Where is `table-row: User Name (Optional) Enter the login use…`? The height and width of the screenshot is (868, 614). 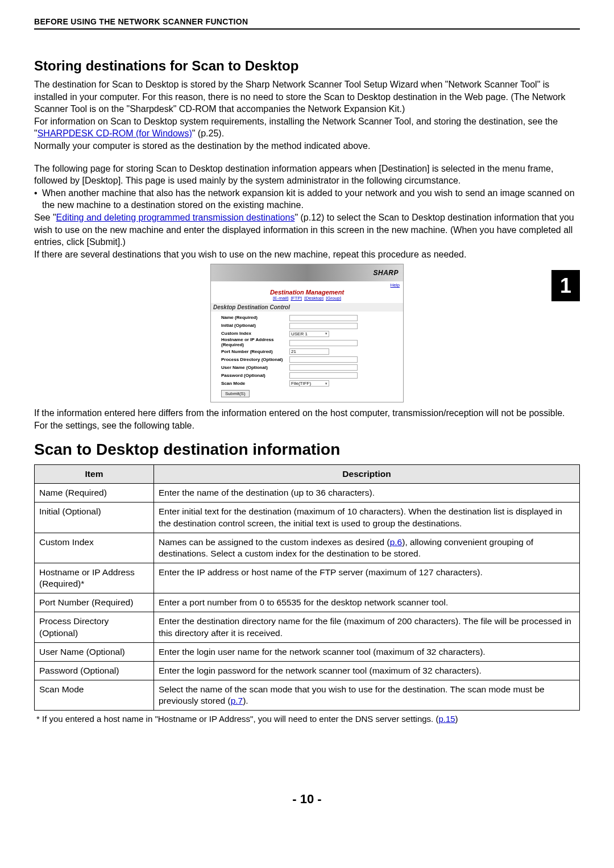 table-row: User Name (Optional) Enter the login use… is located at coordinates (307, 651).